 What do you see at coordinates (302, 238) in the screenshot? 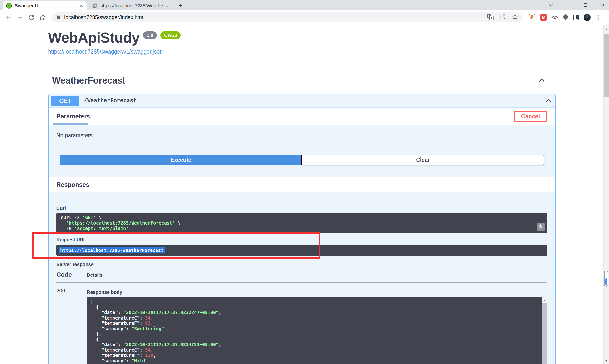
I see `request-url-label: Request URL` at bounding box center [302, 238].